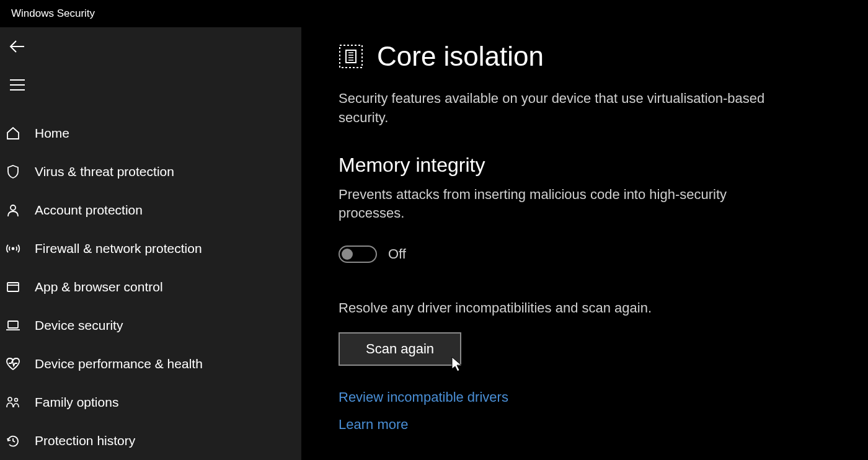 This screenshot has height=460, width=868. I want to click on sidebar-item-app-browser: App & browser control, so click(151, 287).